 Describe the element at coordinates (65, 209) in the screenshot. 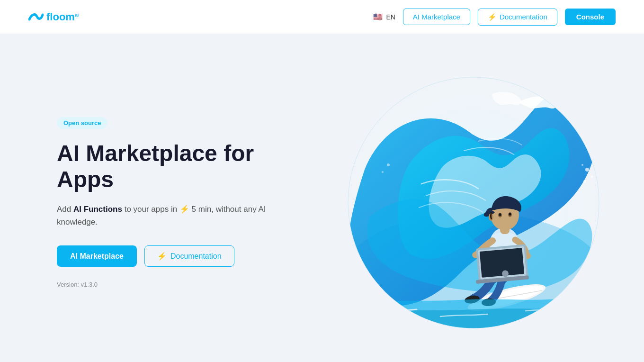

I see `desc-prefix: Add` at that location.